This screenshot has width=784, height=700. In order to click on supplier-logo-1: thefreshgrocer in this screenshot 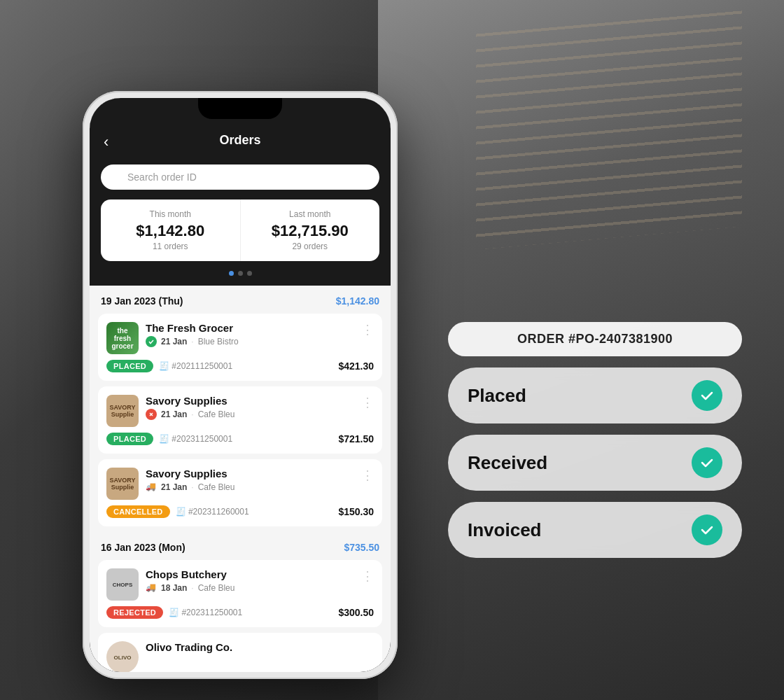, I will do `click(122, 338)`.